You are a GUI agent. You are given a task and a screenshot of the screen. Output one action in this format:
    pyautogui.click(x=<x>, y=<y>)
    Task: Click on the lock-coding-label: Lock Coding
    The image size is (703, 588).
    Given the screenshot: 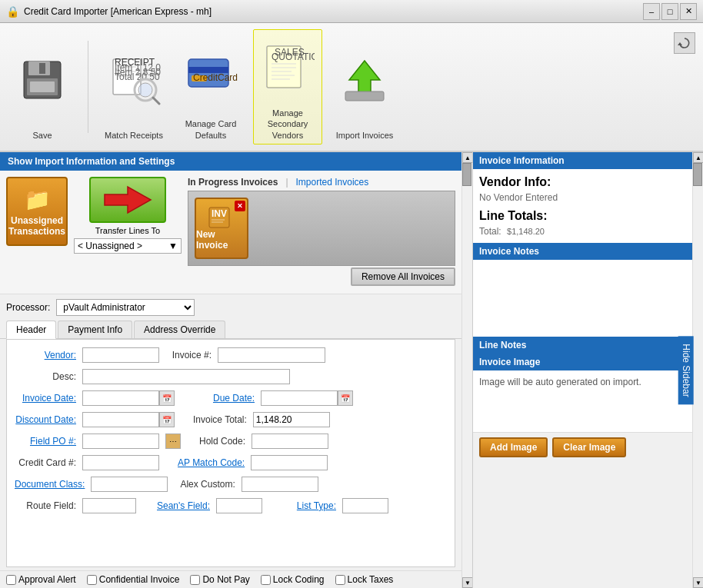 What is the action you would take?
    pyautogui.click(x=298, y=580)
    